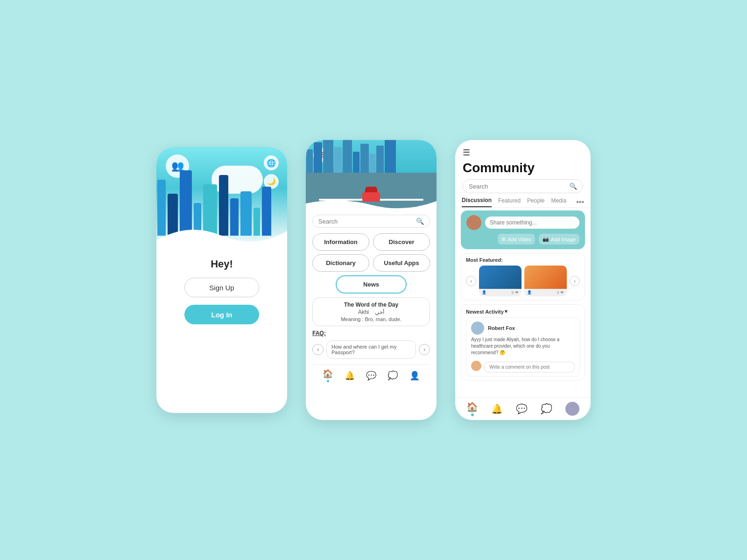 Image resolution: width=747 pixels, height=560 pixels. I want to click on wotd-title: The Word of the Day, so click(371, 305).